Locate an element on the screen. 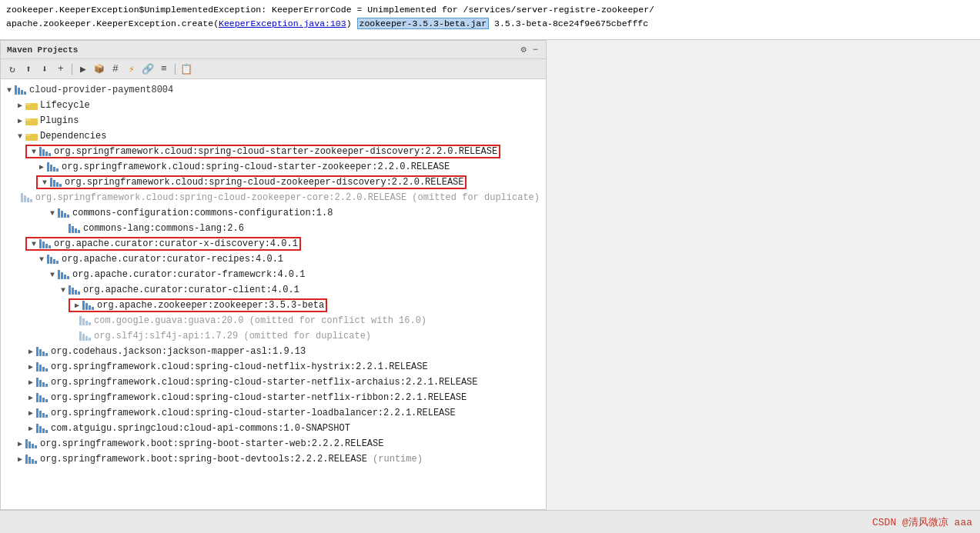  dep3-label: org.codehaus.jackson:jackson-mapper-asl:… is located at coordinates (179, 351).